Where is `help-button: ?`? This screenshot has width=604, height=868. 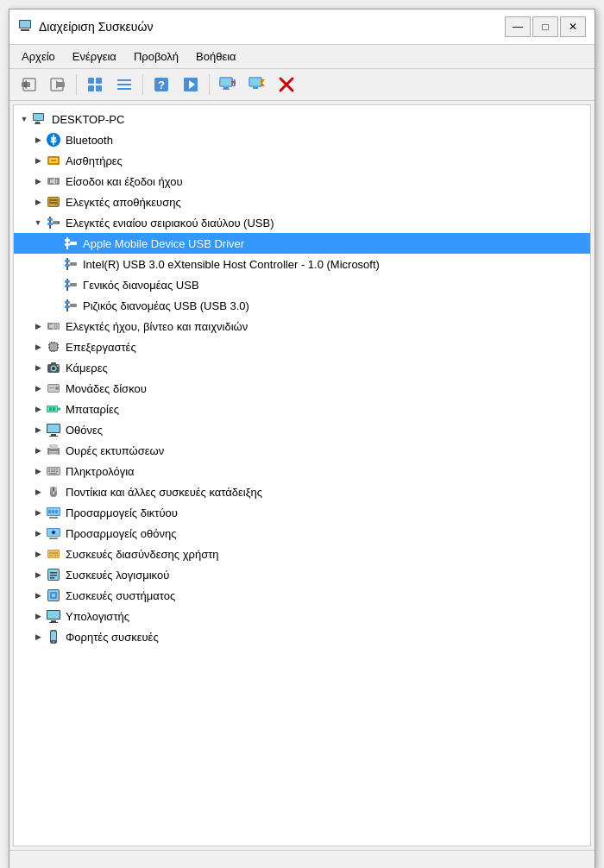
help-button: ? is located at coordinates (161, 85).